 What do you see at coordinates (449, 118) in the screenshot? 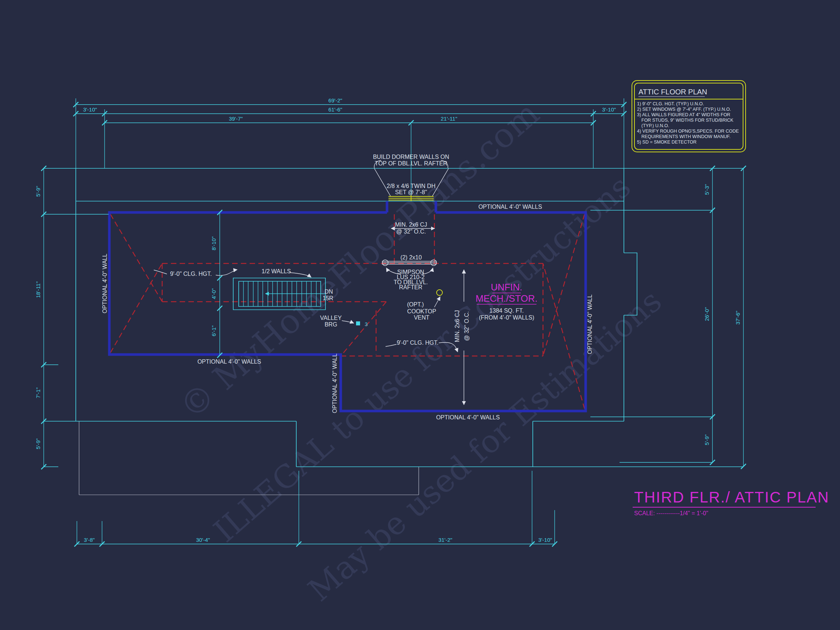
I see `dim-top-right-segment: 21'-11"` at bounding box center [449, 118].